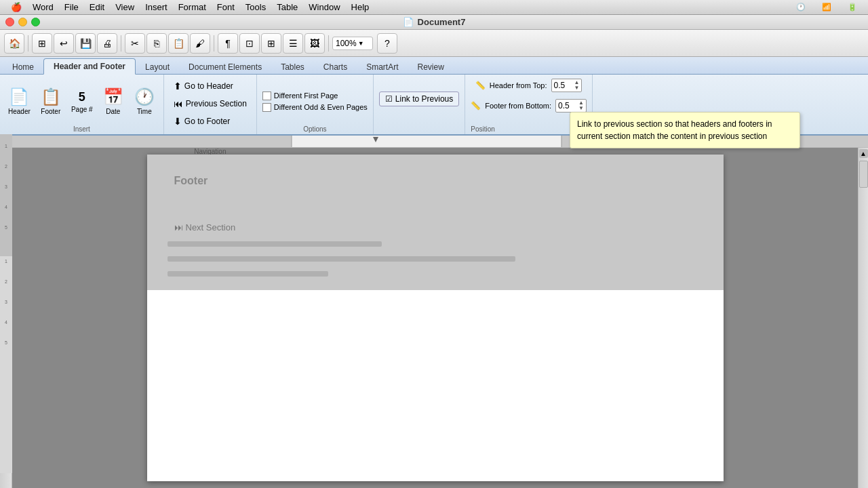 The width and height of the screenshot is (868, 488). What do you see at coordinates (97, 7) in the screenshot?
I see `menu-edit: Edit` at bounding box center [97, 7].